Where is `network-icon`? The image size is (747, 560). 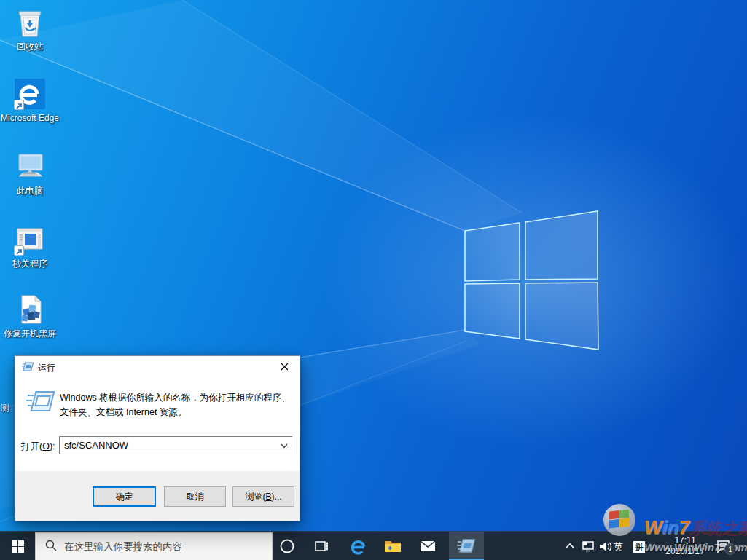
network-icon is located at coordinates (588, 546).